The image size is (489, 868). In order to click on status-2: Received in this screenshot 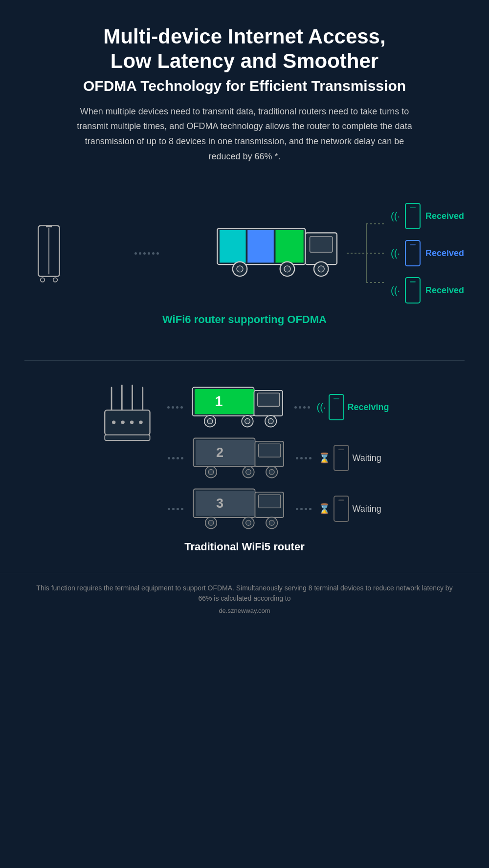, I will do `click(447, 253)`.